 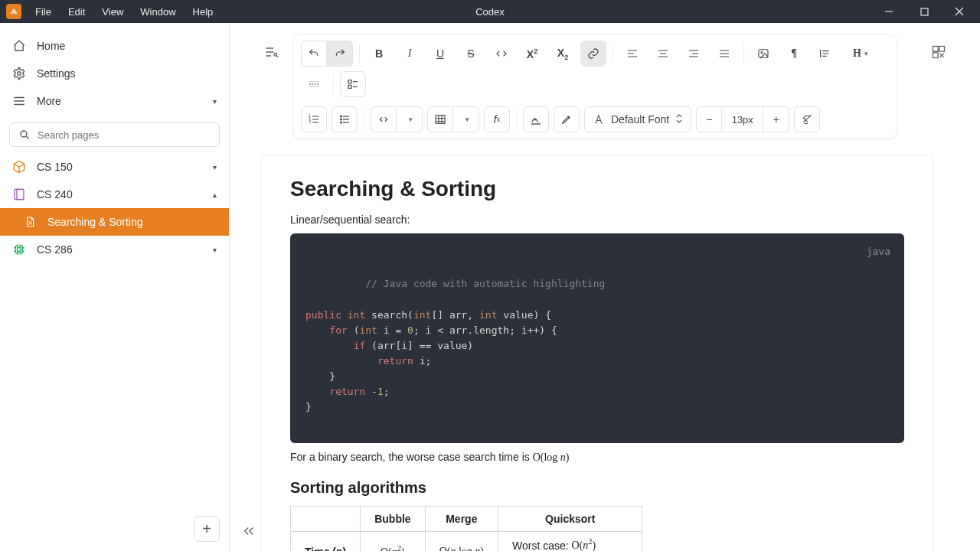 I want to click on redo-button, so click(x=340, y=54).